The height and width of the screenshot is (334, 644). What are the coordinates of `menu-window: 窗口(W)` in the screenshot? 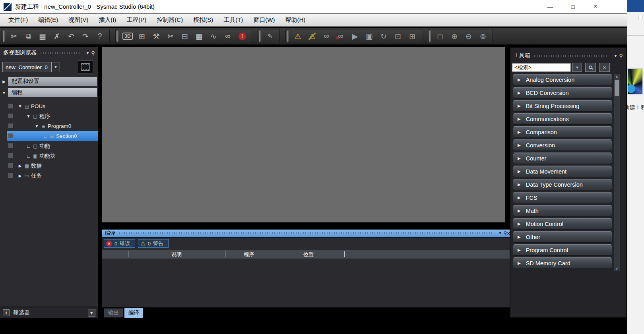 It's located at (264, 20).